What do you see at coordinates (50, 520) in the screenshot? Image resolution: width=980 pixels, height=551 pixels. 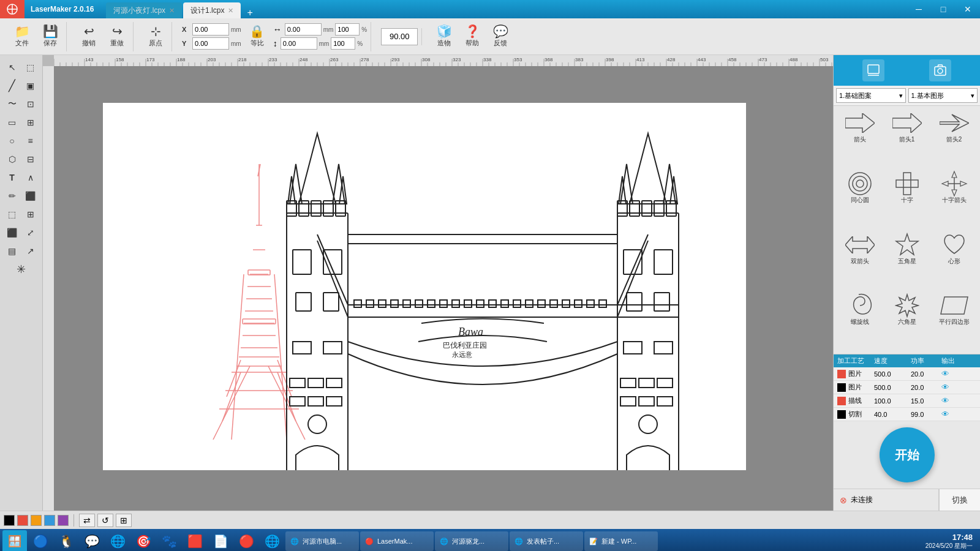 I see `color-blue` at bounding box center [50, 520].